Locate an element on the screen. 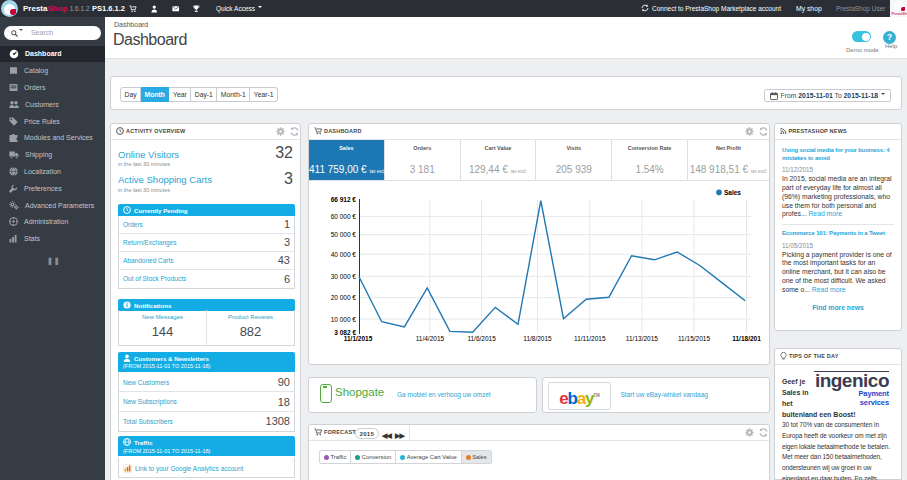 This screenshot has width=907, height=480. svg-text: 11/11/2015 is located at coordinates (590, 338).